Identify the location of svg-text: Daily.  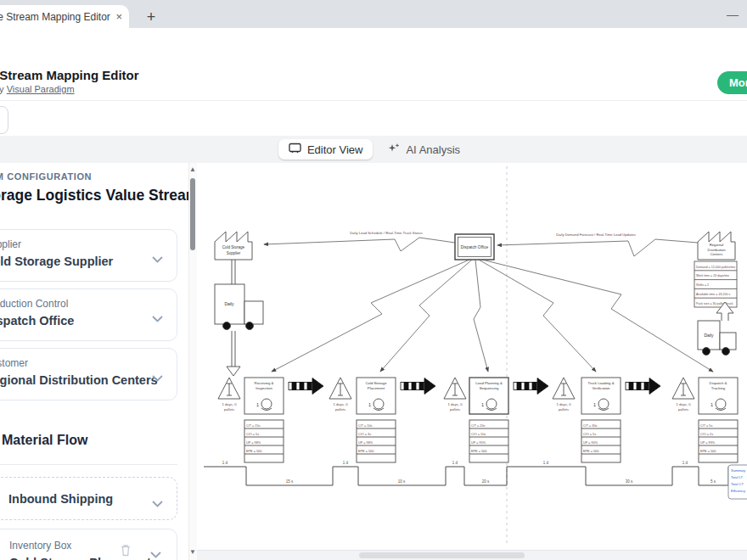
(229, 304).